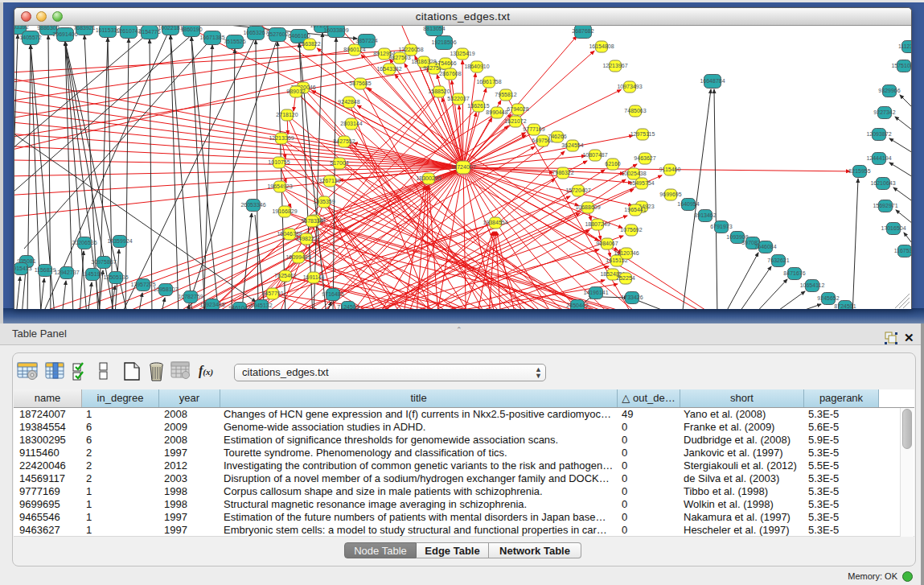 The width and height of the screenshot is (924, 585). What do you see at coordinates (299, 35) in the screenshot?
I see `svg-text: 6466160` at bounding box center [299, 35].